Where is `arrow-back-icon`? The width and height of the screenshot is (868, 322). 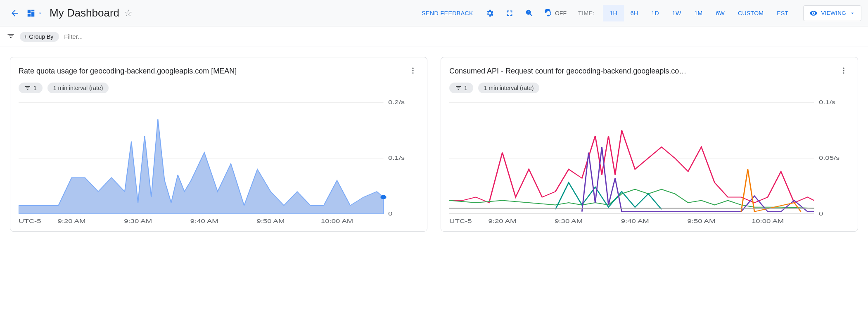 arrow-back-icon is located at coordinates (15, 13).